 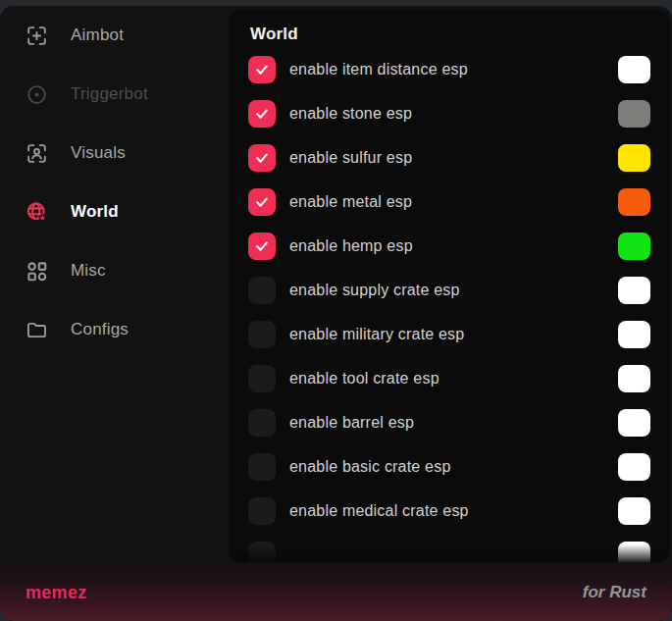 I want to click on esp-option-label: enable stone esp, so click(x=351, y=114).